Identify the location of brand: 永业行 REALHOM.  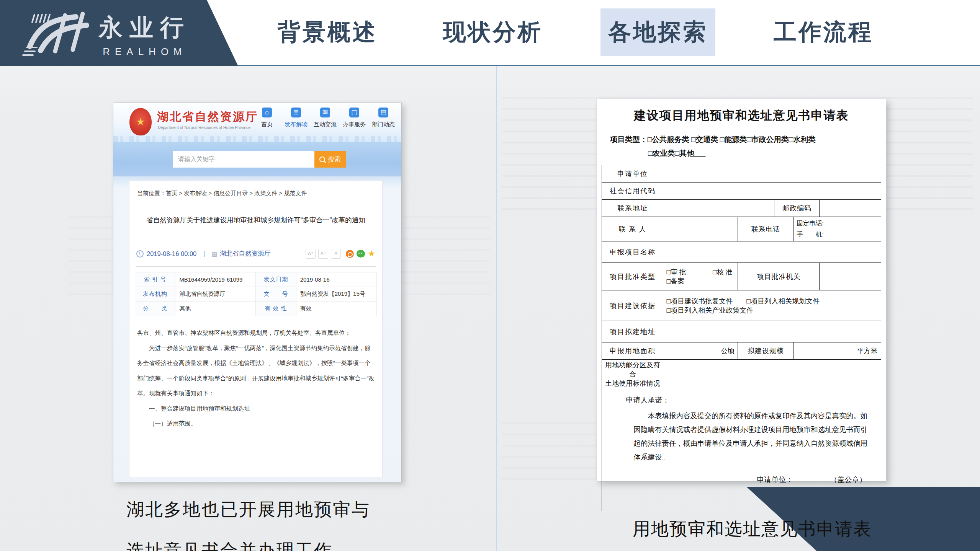
(145, 34).